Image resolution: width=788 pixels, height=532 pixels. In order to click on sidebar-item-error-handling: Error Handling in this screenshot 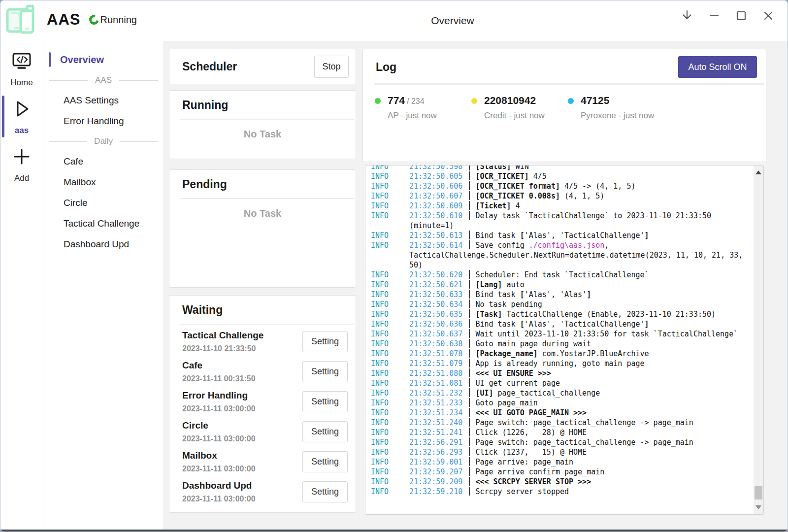, I will do `click(103, 121)`.